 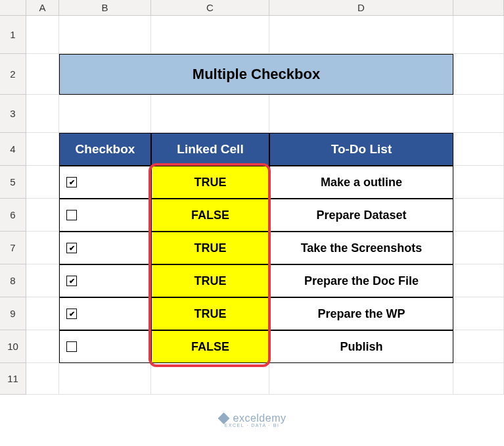 What do you see at coordinates (252, 420) in the screenshot?
I see `watermark: exceldemy EXCEL · DATA · BI` at bounding box center [252, 420].